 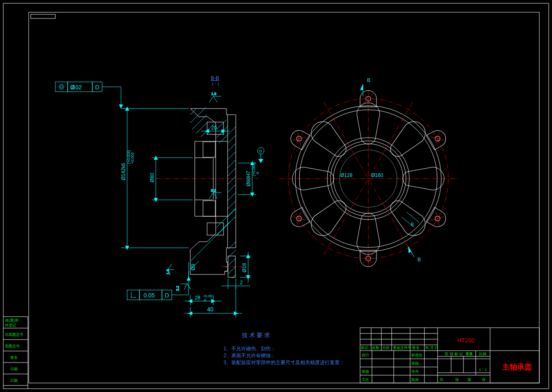 I want to click on frame-tab, so click(x=43, y=16).